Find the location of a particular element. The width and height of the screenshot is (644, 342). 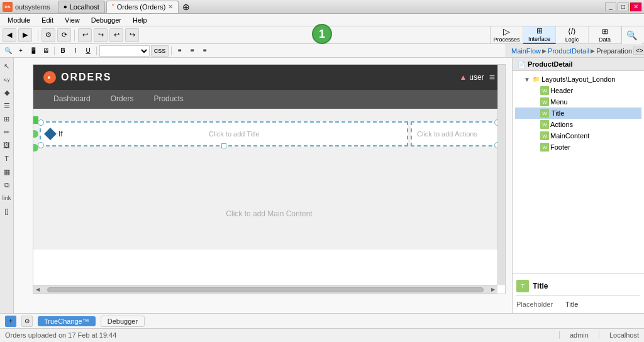

sidebar-icon-text: T is located at coordinates (7, 158).